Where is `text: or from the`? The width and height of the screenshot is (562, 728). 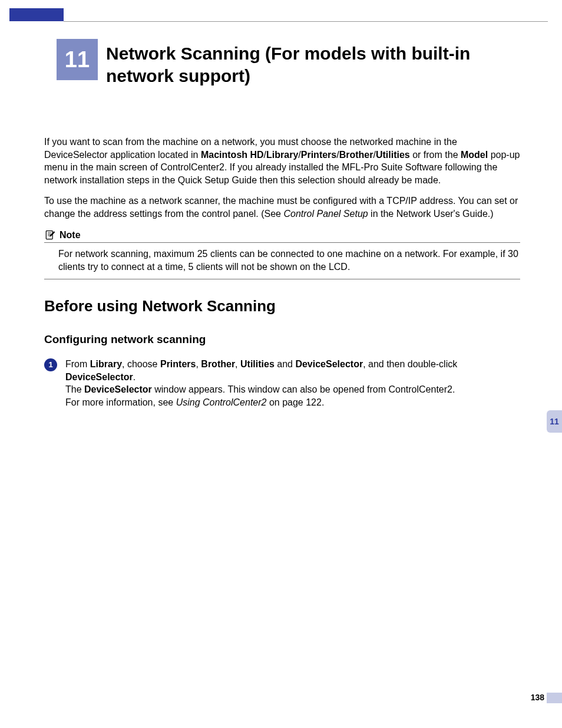 text: or from the is located at coordinates (435, 154).